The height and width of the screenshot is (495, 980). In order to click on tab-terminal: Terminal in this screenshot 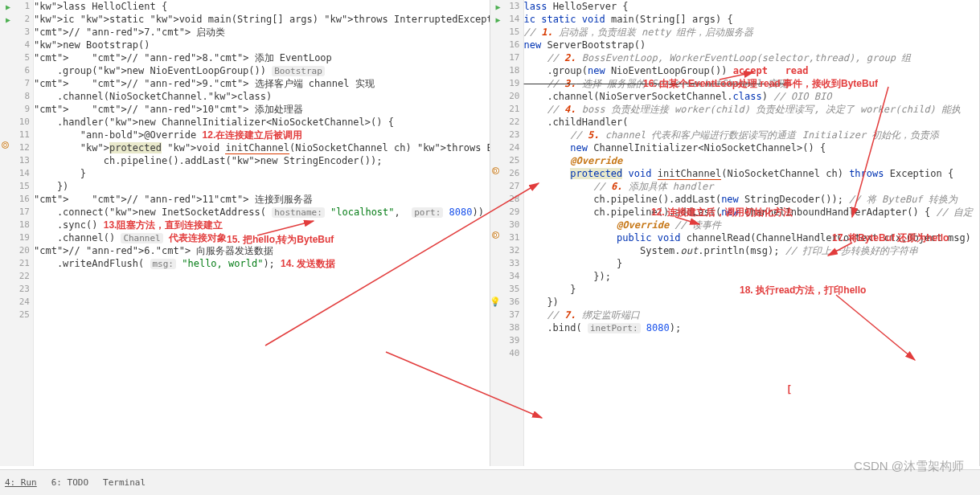, I will do `click(124, 482)`.